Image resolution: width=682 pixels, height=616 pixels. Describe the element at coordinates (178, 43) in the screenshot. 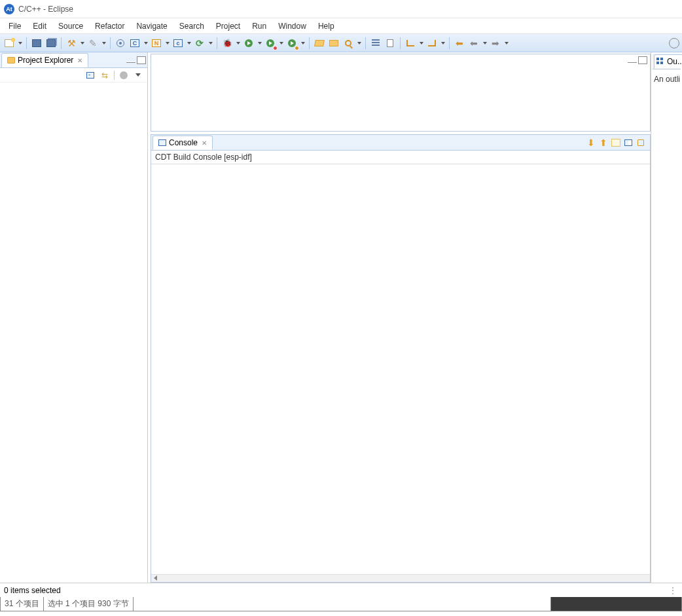

I see `new-source-button: c` at that location.